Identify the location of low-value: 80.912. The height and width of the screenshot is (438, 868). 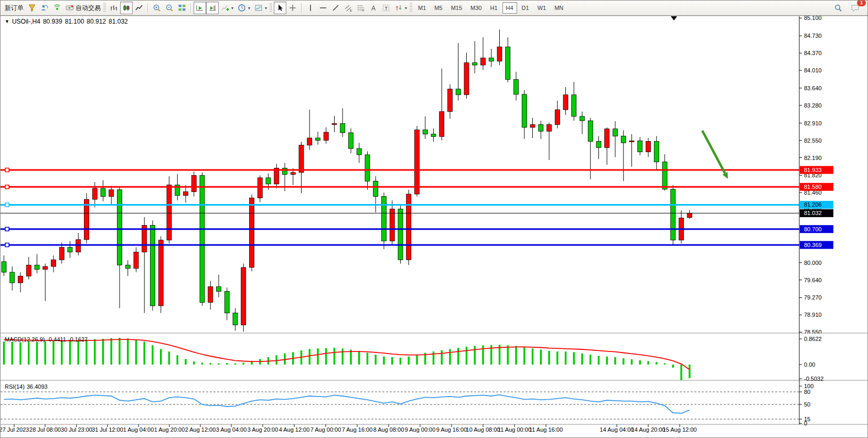
(97, 22).